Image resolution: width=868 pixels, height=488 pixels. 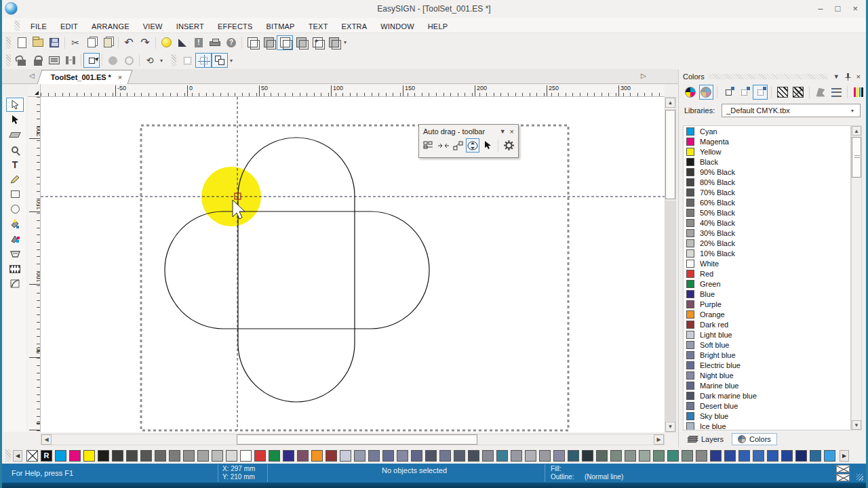 What do you see at coordinates (767, 253) in the screenshot?
I see `color-list-item: 10% Black` at bounding box center [767, 253].